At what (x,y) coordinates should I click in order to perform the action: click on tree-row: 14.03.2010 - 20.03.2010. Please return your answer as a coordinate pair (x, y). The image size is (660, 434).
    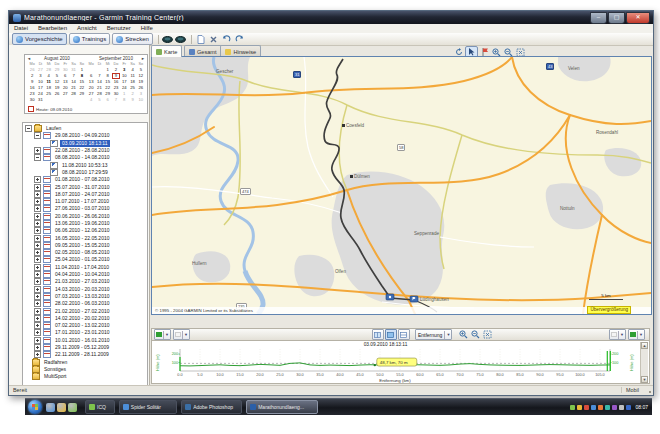
    Looking at the image, I should click on (85, 290).